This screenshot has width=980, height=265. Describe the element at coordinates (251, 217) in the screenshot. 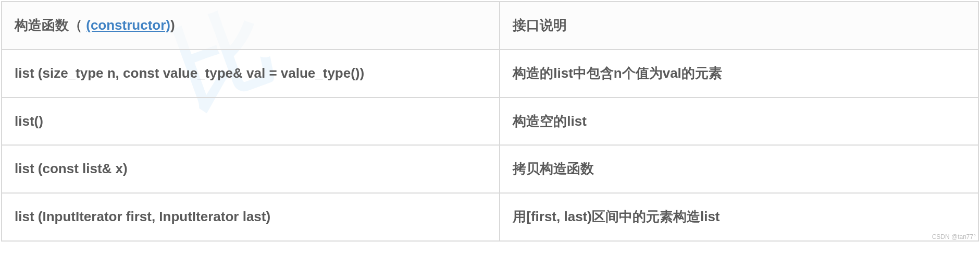

I see `constructor-signature: list (InputIterator first, InputIterator…` at that location.